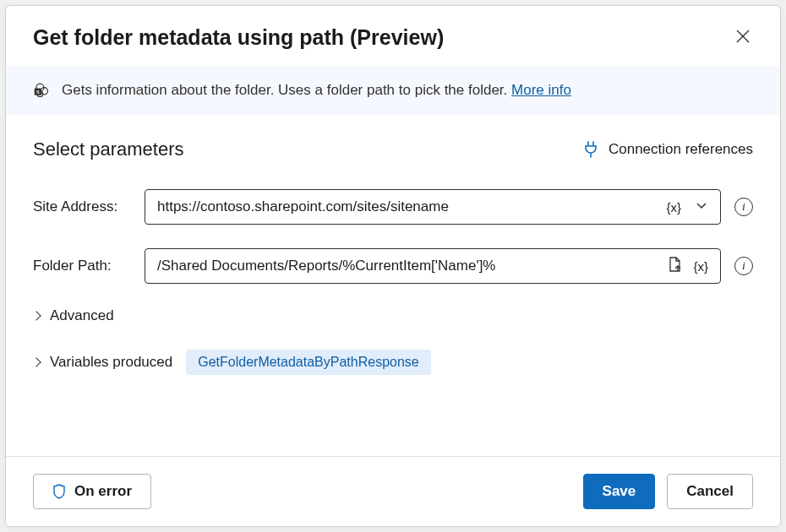 This screenshot has width=786, height=532. Describe the element at coordinates (308, 362) in the screenshot. I see `variable-chip: GetFolderMetadataByPathResponse` at that location.